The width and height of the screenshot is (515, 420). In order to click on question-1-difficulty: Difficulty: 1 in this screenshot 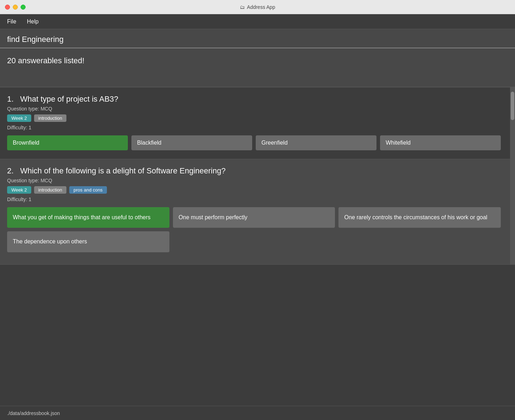, I will do `click(258, 128)`.